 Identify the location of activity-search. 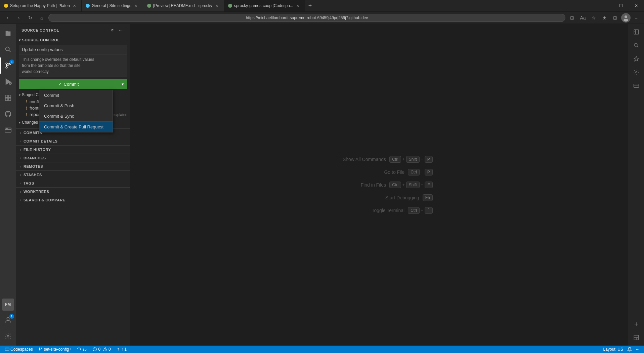
(8, 49).